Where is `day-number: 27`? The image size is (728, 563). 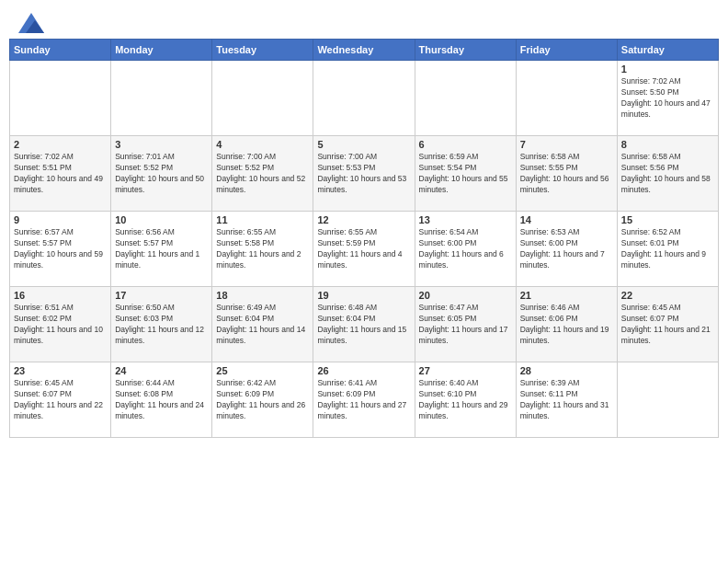 day-number: 27 is located at coordinates (465, 371).